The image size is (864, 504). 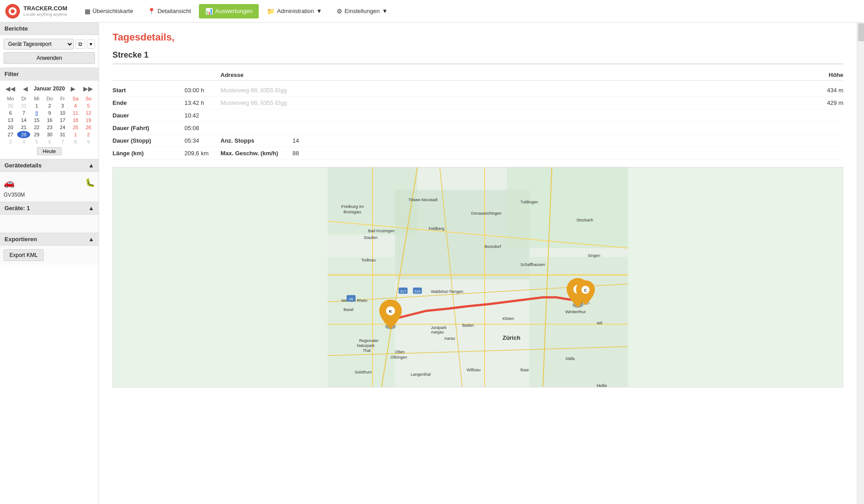 What do you see at coordinates (63, 127) in the screenshot?
I see `cal-day: 24` at bounding box center [63, 127].